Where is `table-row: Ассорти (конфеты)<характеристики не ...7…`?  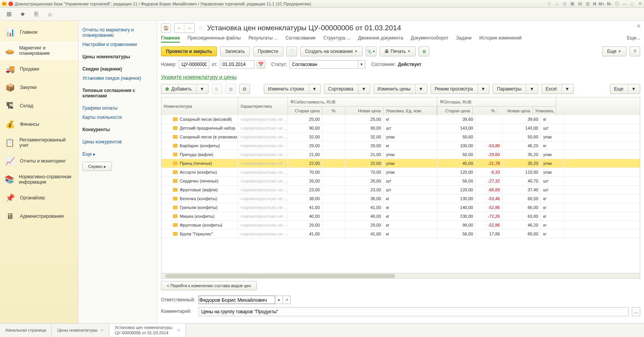
table-row: Ассорти (конфеты)<характеристики не ...7… is located at coordinates (401, 173).